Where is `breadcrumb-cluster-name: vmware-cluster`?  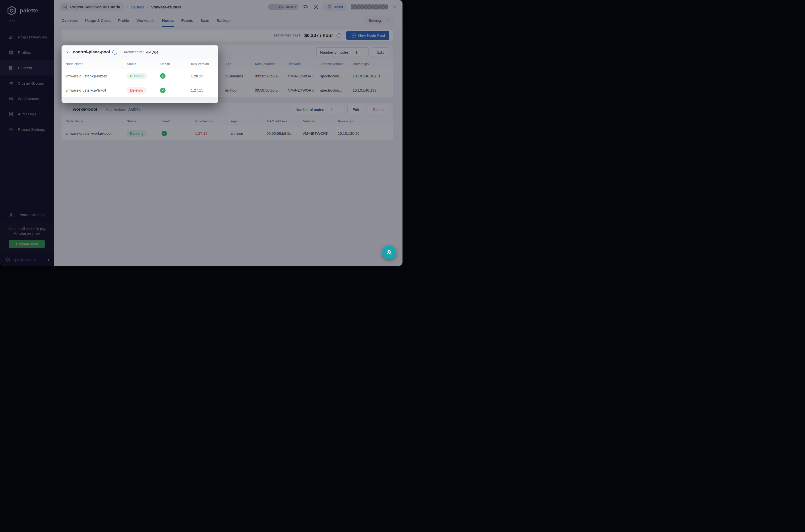
breadcrumb-cluster-name: vmware-cluster is located at coordinates (166, 7).